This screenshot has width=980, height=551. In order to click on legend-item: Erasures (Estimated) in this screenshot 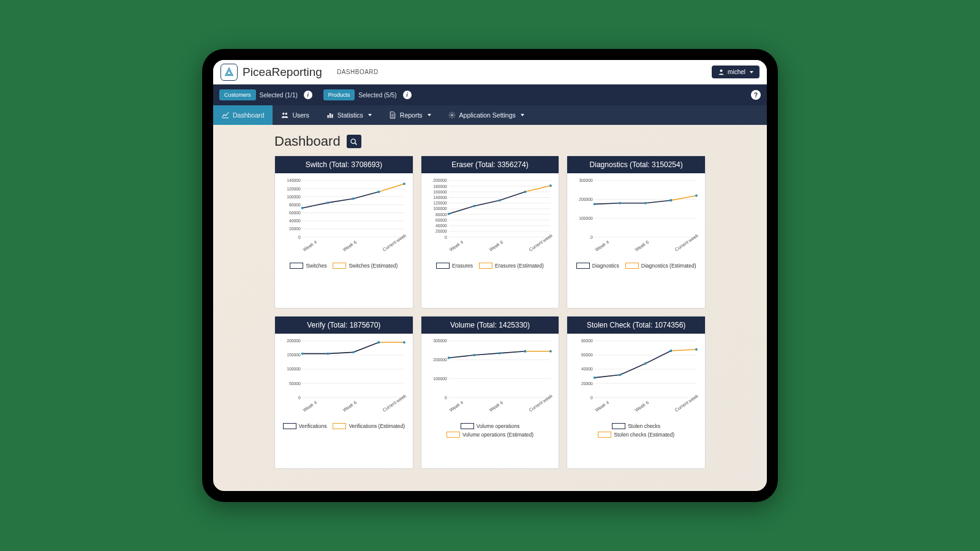, I will do `click(511, 266)`.